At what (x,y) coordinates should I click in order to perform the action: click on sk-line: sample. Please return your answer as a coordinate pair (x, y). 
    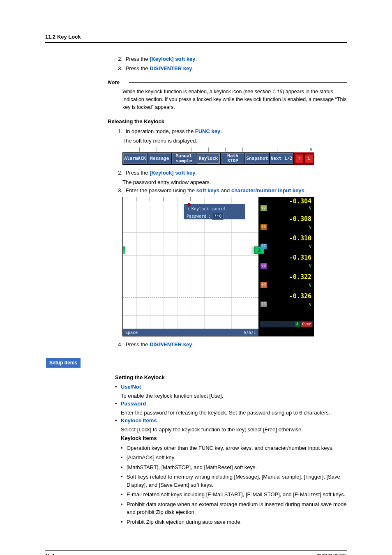
    Looking at the image, I should click on (184, 161).